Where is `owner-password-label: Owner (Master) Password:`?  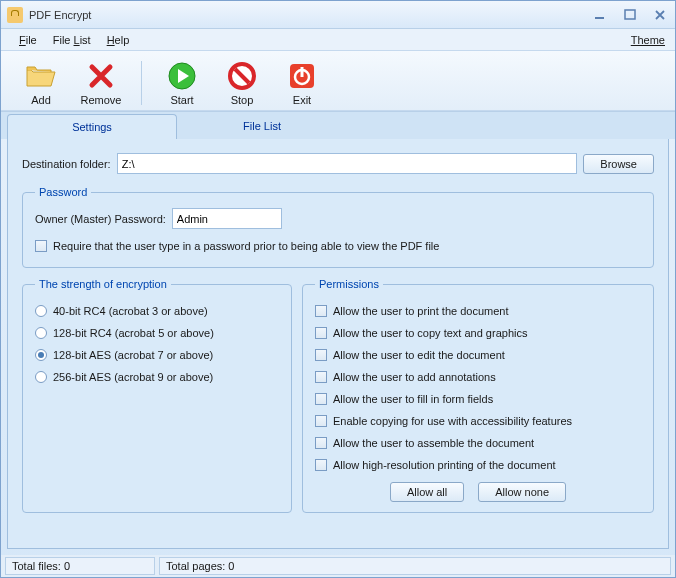
owner-password-label: Owner (Master) Password: is located at coordinates (100, 219).